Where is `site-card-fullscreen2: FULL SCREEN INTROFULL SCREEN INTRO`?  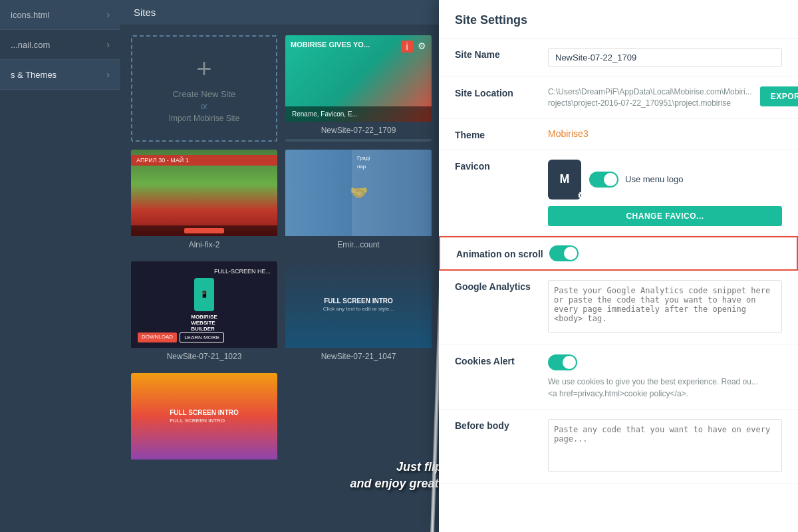 site-card-fullscreen2: FULL SCREEN INTROFULL SCREEN INTRO is located at coordinates (204, 420).